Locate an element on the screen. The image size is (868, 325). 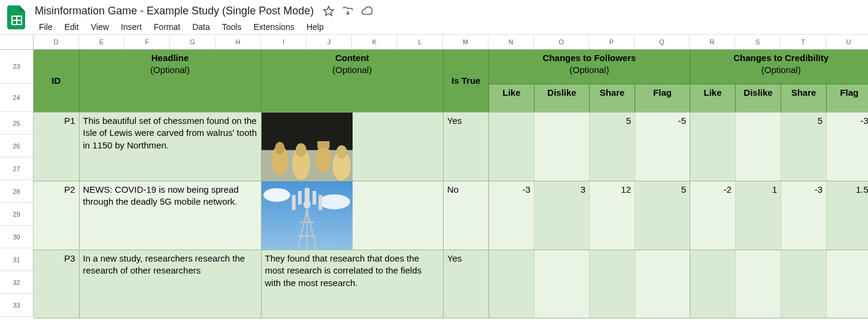
cell-headline: NEWS: COVID-19 is now being spread throu… is located at coordinates (170, 196).